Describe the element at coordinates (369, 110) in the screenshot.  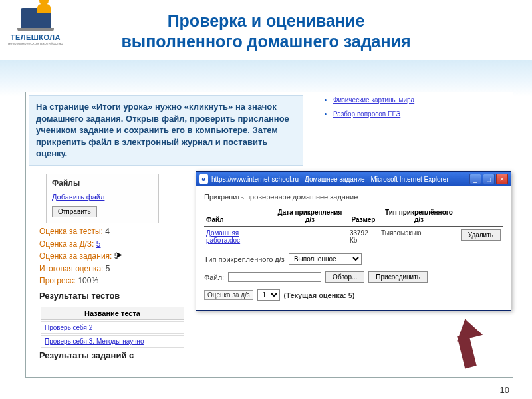
I see `right-links-list: Физические картины мира Разбор вопросов …` at that location.